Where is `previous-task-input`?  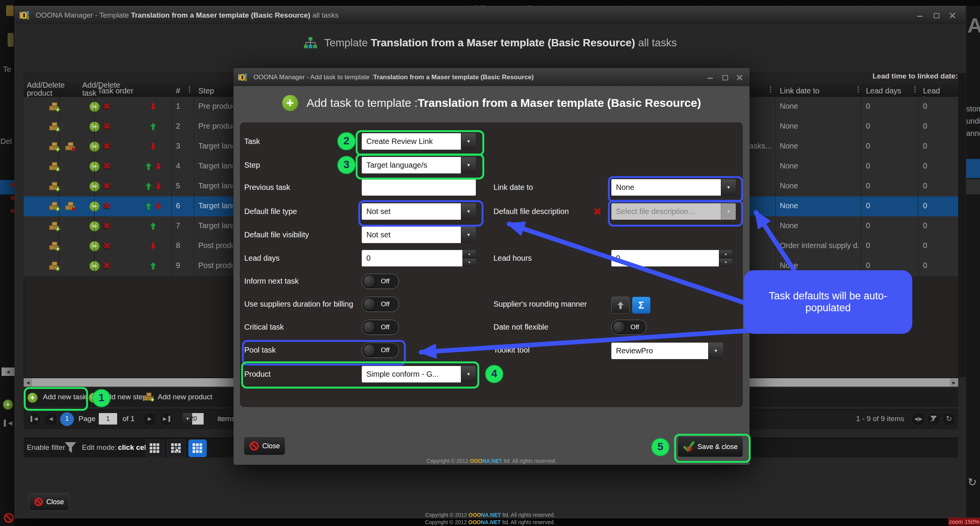
previous-task-input is located at coordinates (419, 188).